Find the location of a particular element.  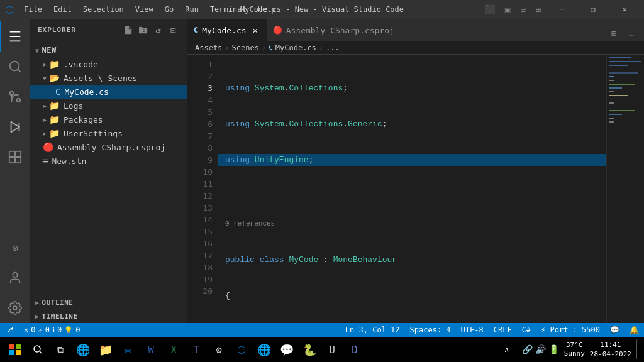

volume-icon: 🔊 is located at coordinates (541, 349).